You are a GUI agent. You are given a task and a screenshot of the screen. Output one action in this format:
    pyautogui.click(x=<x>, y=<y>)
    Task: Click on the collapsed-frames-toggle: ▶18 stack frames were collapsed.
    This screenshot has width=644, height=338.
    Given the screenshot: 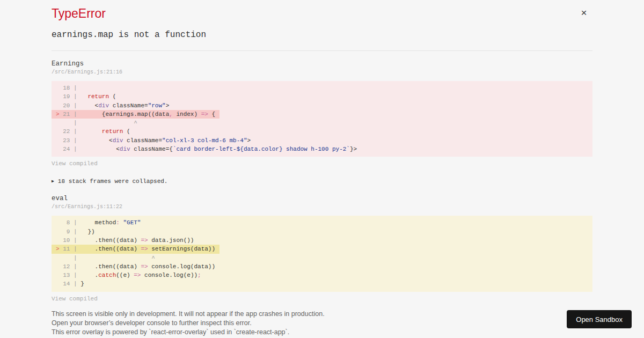 What is the action you would take?
    pyautogui.click(x=109, y=181)
    